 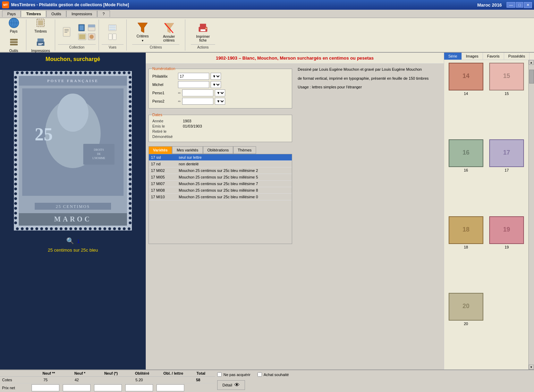 I want to click on imprimer-fiche-btn: Imprimerfiche, so click(x=203, y=33).